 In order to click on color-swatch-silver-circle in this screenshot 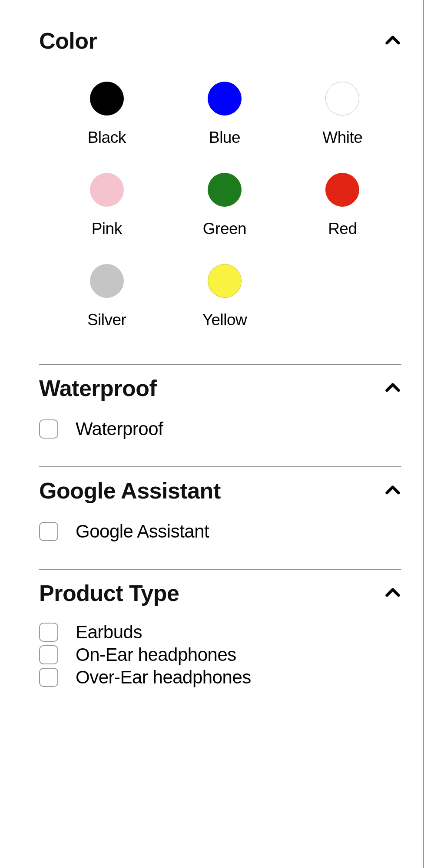, I will do `click(107, 281)`.